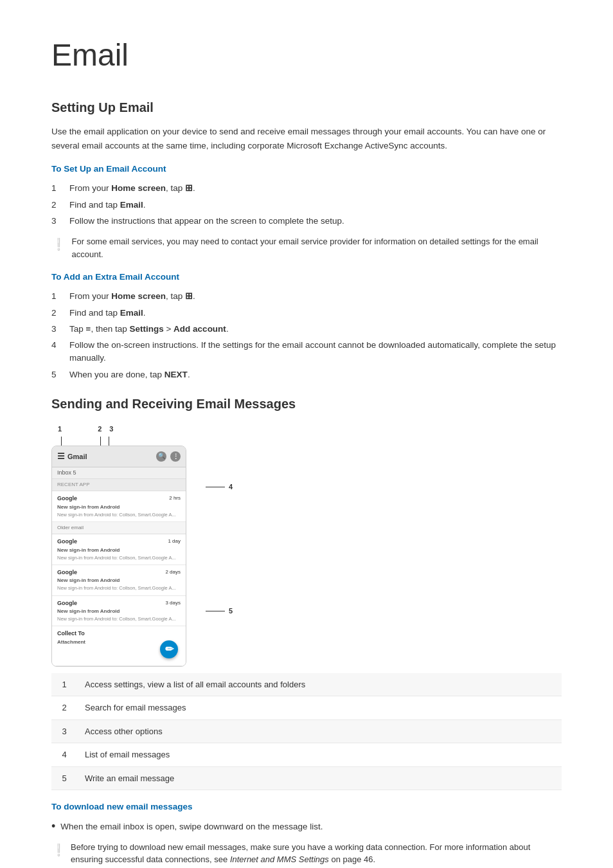  What do you see at coordinates (60, 296) in the screenshot?
I see `add-step-num-1: 1` at bounding box center [60, 296].